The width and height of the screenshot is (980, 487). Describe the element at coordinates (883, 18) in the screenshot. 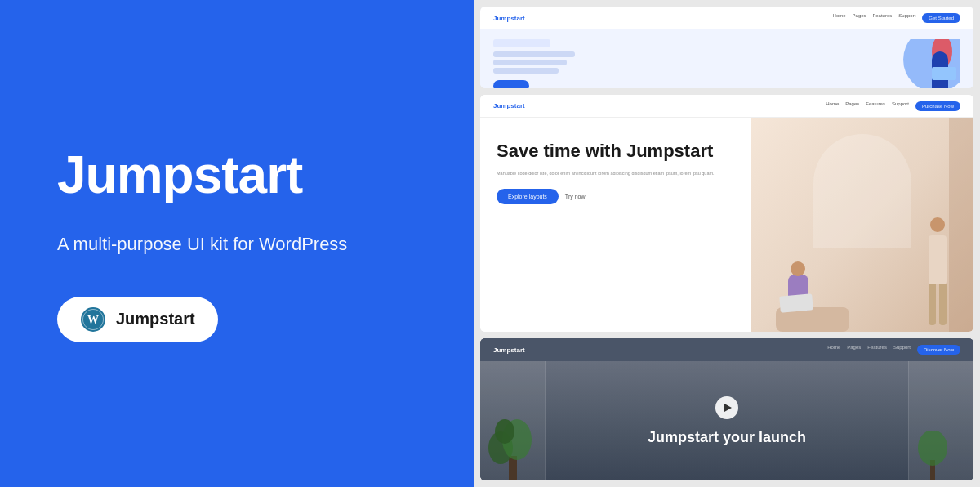

I see `card-blue-nav-features: Features` at that location.